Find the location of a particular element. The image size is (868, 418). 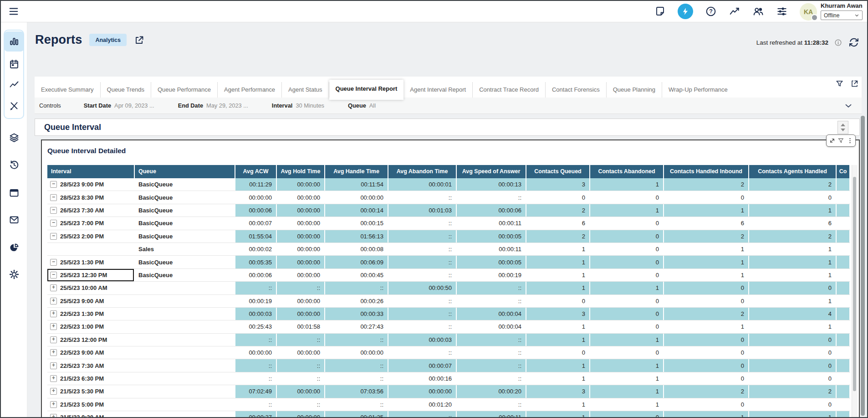

quick-actions-icon is located at coordinates (685, 11).